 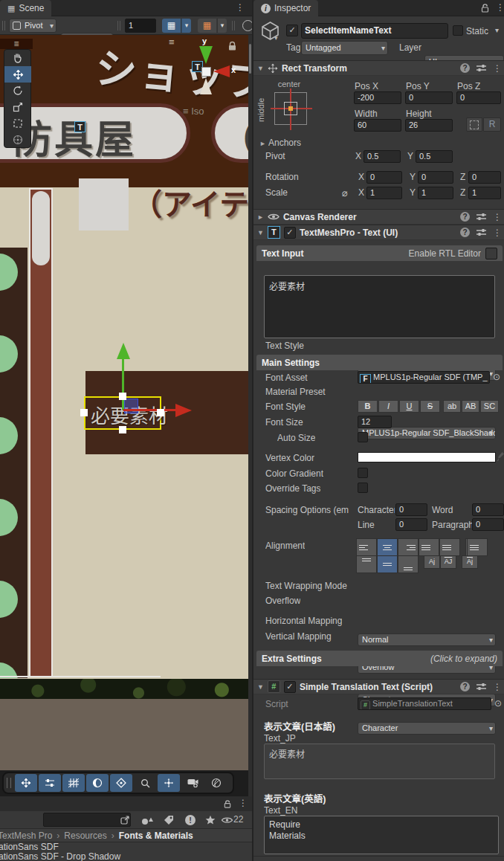 What do you see at coordinates (491, 254) in the screenshot?
I see `rtl-checkbox` at bounding box center [491, 254].